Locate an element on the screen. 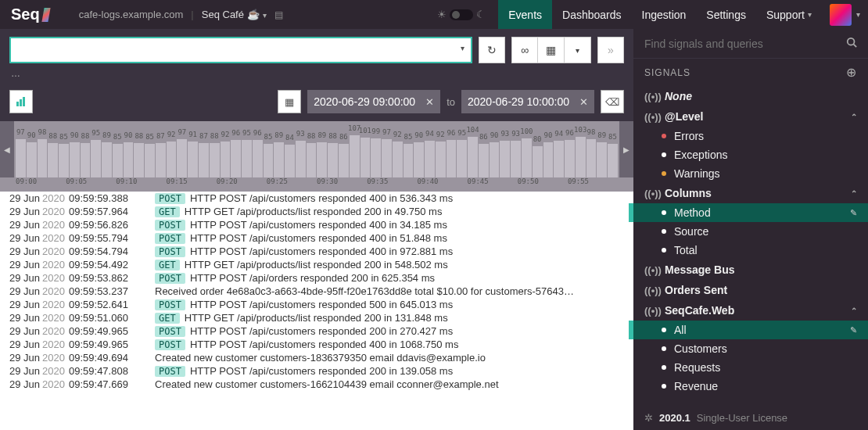 The width and height of the screenshot is (868, 430). signal-group: ((•))@Level⌃ is located at coordinates (751, 116).